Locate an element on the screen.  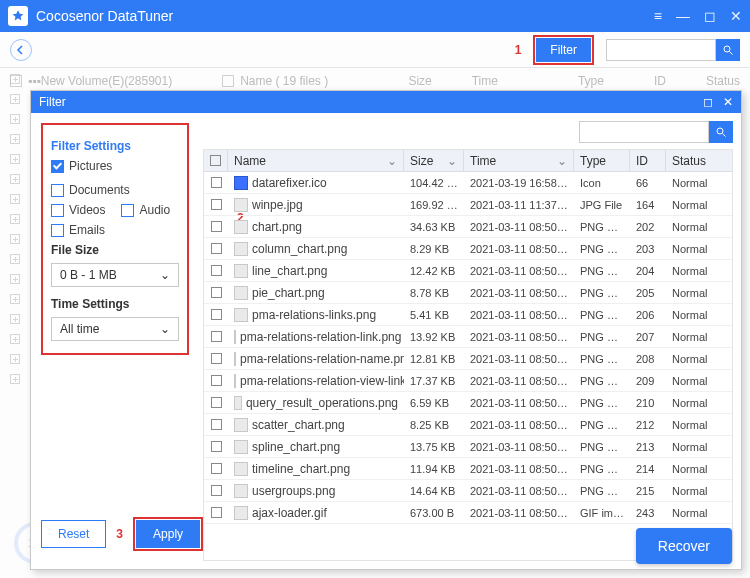
dialog-close-icon: ✕ is located at coordinates (728, 102).